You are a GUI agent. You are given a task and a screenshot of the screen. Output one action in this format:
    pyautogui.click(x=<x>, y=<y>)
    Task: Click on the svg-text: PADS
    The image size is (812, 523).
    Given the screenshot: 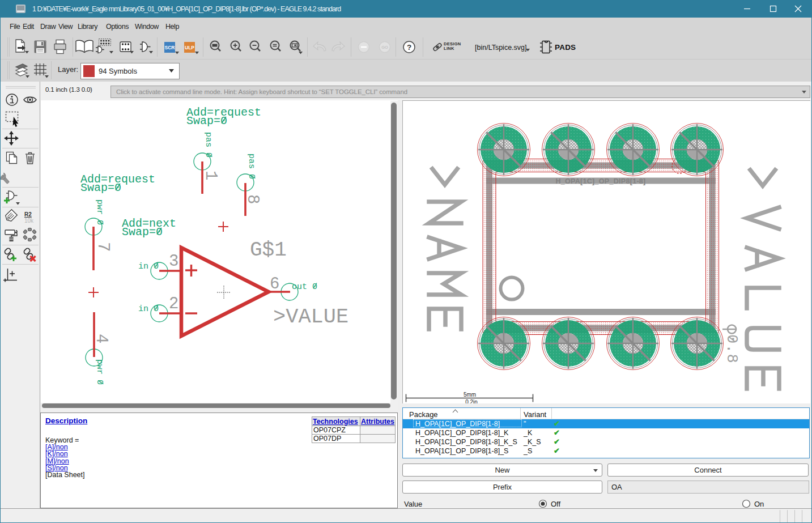 What is the action you would take?
    pyautogui.click(x=566, y=48)
    